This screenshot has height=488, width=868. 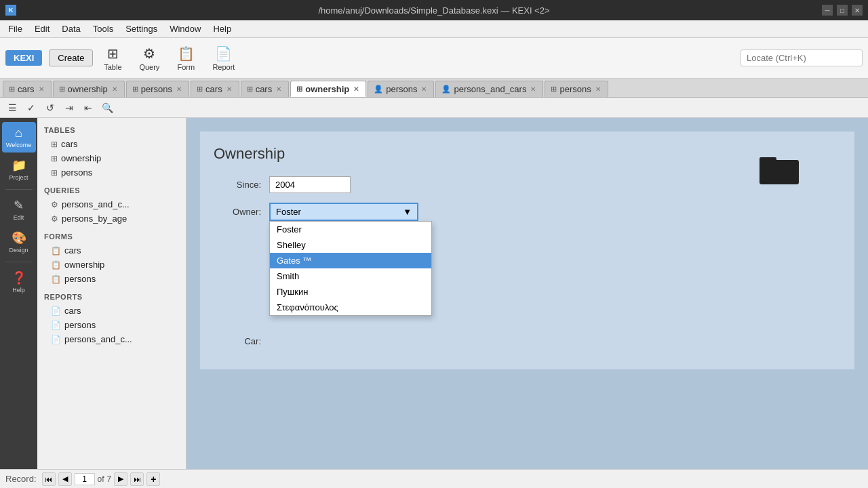 I want to click on kexi-button: KEXI, so click(x=24, y=58).